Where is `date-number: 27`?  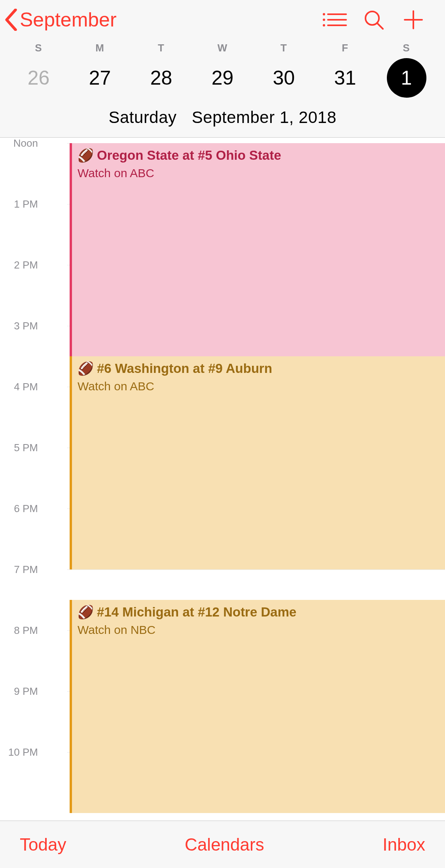
date-number: 27 is located at coordinates (100, 78).